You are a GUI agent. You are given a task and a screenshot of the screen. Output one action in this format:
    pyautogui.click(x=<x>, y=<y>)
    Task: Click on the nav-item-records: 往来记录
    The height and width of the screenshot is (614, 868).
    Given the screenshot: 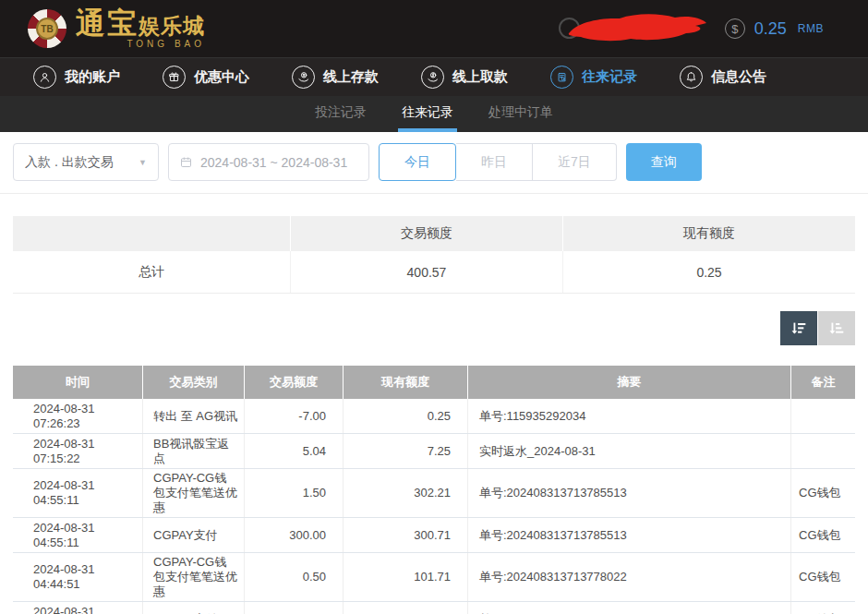 What is the action you would take?
    pyautogui.click(x=594, y=78)
    